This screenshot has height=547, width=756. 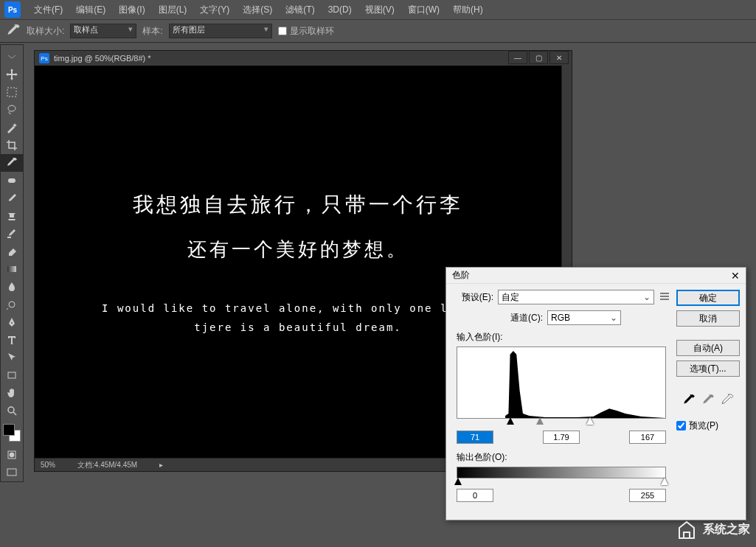 I want to click on crop-tool, so click(x=12, y=145).